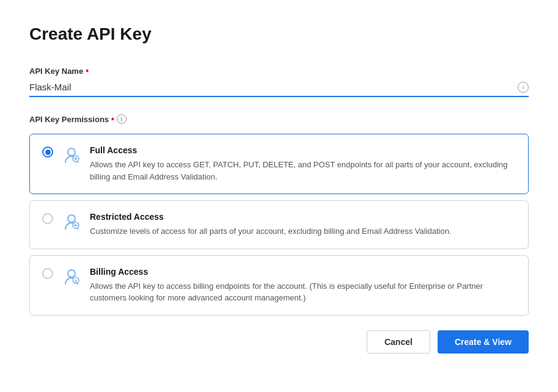 This screenshot has height=392, width=558. I want to click on api-key-name-label: API Key Name •, so click(279, 71).